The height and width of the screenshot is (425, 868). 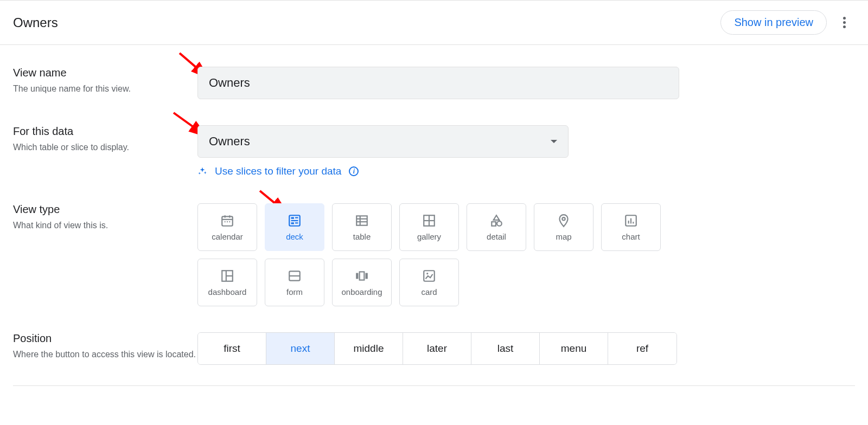 I want to click on section-divider, so click(x=434, y=386).